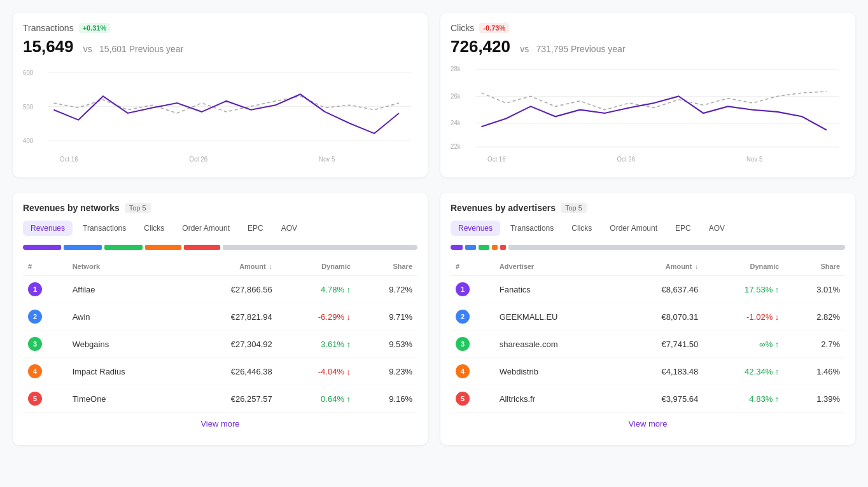  What do you see at coordinates (154, 228) in the screenshot?
I see `tab-networks-clicks: Clicks` at bounding box center [154, 228].